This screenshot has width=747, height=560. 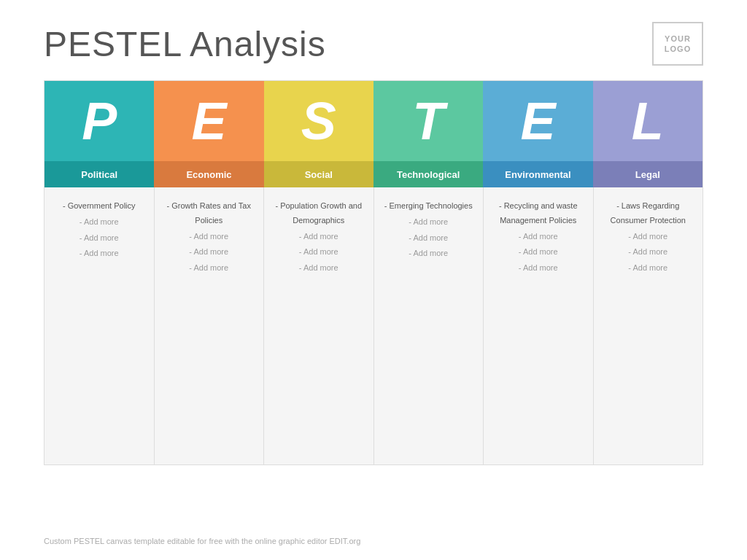 What do you see at coordinates (648, 174) in the screenshot?
I see `label-legal: Legal` at bounding box center [648, 174].